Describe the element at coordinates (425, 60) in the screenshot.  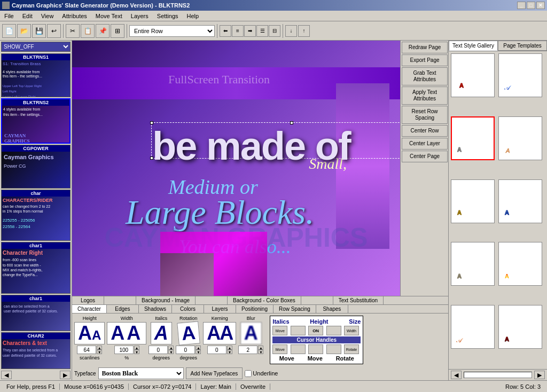
I see `export-page-button: Export Page` at that location.